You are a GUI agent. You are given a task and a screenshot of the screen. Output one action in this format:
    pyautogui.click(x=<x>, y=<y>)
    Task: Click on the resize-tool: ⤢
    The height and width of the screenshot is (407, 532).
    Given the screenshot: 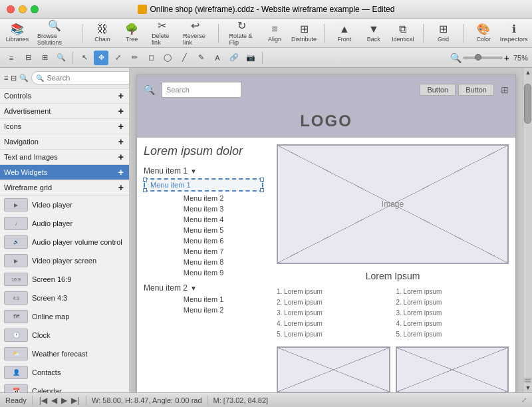 What is the action you would take?
    pyautogui.click(x=118, y=58)
    